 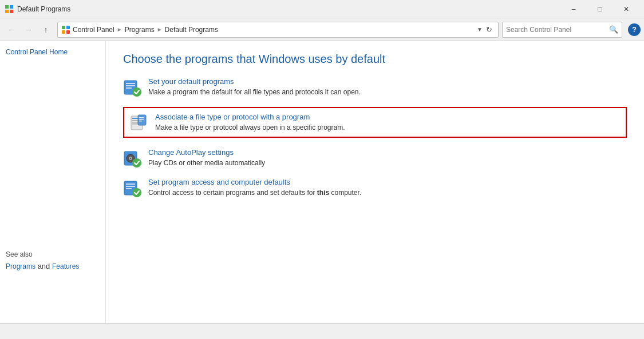 I want to click on autoplay-icon, so click(x=132, y=158).